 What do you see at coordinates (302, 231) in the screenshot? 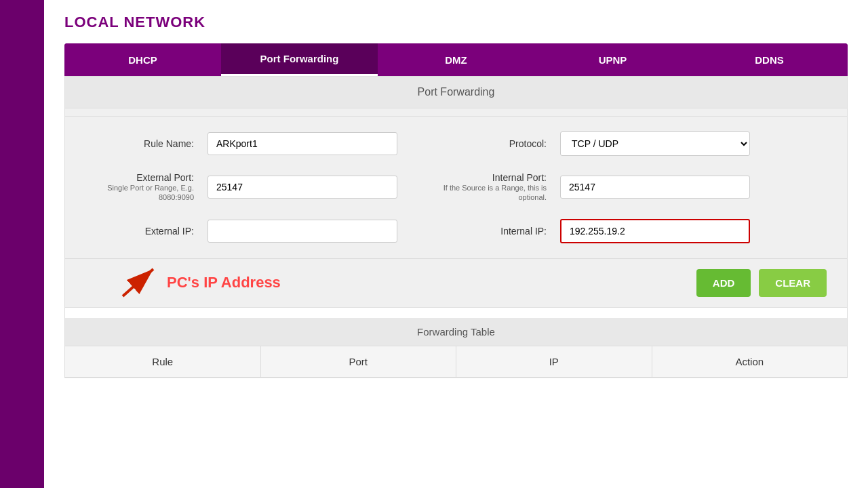
I see `external-ip-input` at bounding box center [302, 231].